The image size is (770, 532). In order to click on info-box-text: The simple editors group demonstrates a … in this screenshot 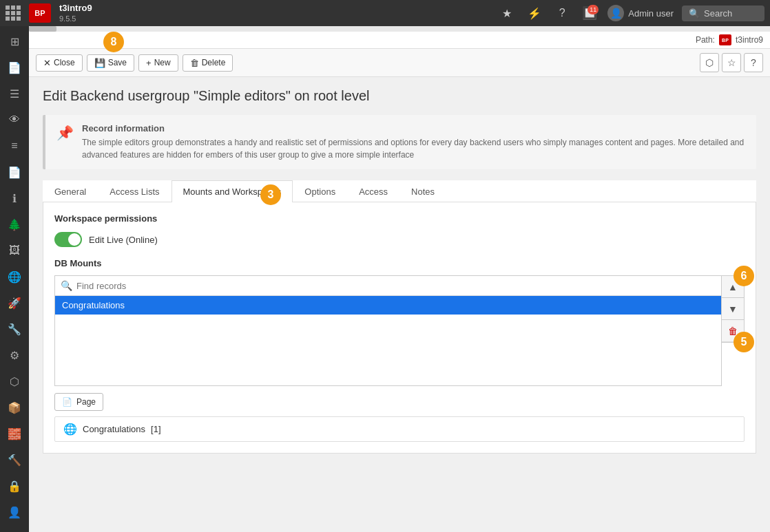, I will do `click(413, 149)`.